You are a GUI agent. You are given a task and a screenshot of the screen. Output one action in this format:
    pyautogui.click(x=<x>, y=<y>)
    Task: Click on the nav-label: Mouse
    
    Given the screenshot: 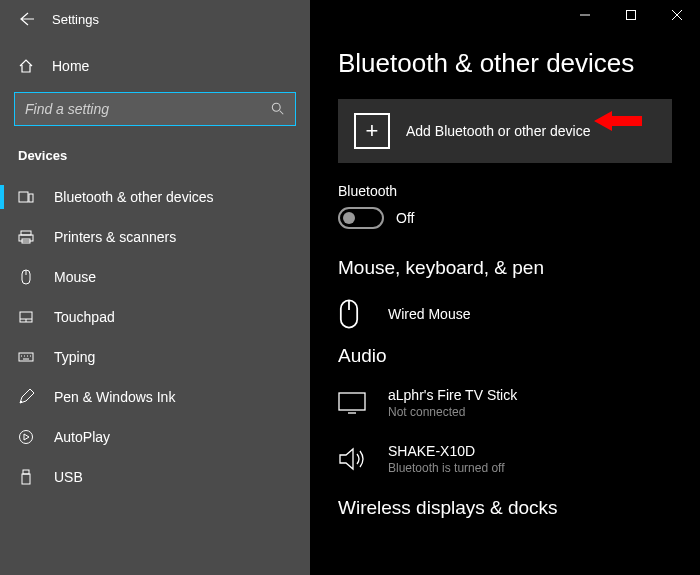 What is the action you would take?
    pyautogui.click(x=75, y=277)
    